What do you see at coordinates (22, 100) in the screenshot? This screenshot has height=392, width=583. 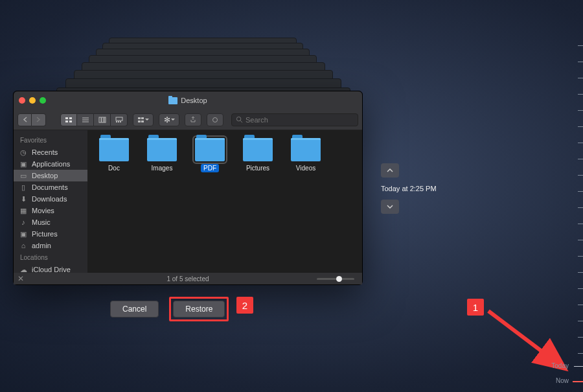 I see `close-icon` at bounding box center [22, 100].